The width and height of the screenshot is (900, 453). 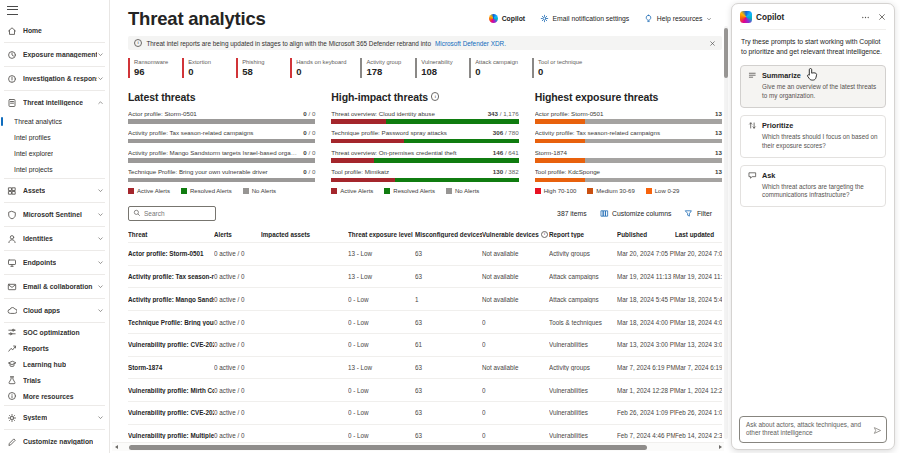 I want to click on column-header-threat-exposure-level: Threat exposure level, so click(x=382, y=235).